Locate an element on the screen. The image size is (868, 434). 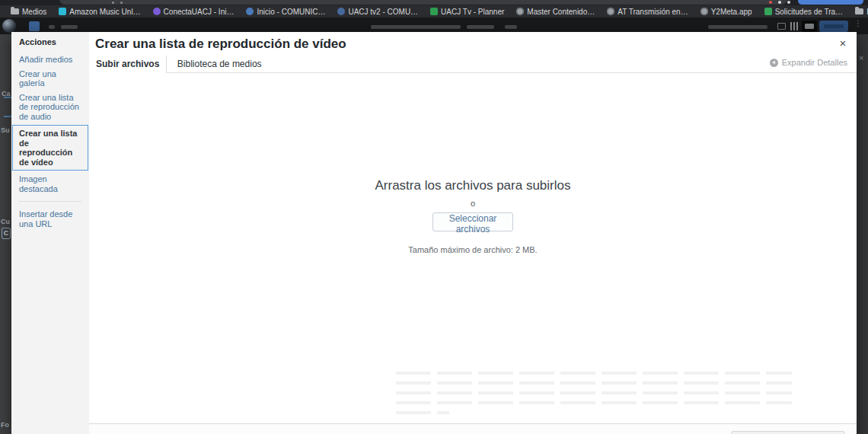
select-files-button: Seleccionar archivos is located at coordinates (473, 222).